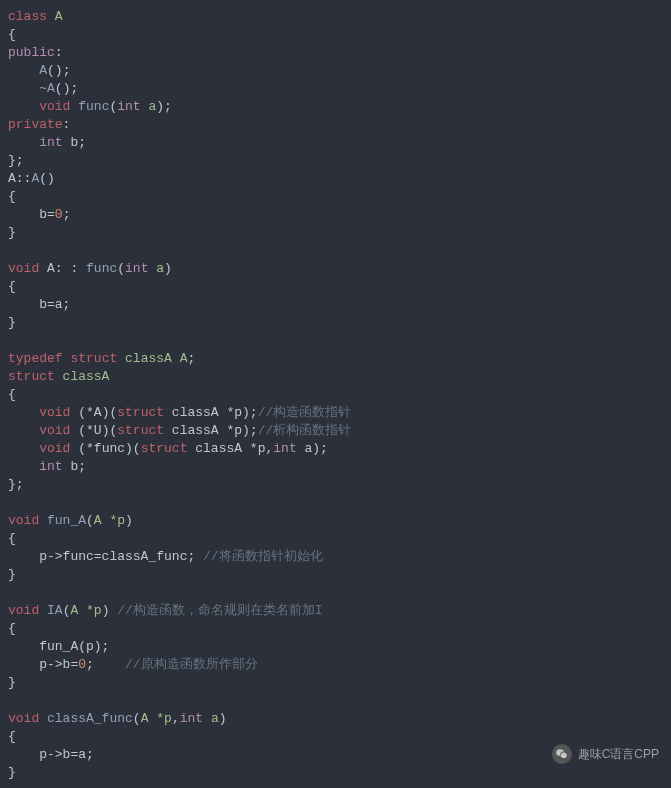  Describe the element at coordinates (263, 556) in the screenshot. I see `code-token: //将函数指针初始化` at that location.